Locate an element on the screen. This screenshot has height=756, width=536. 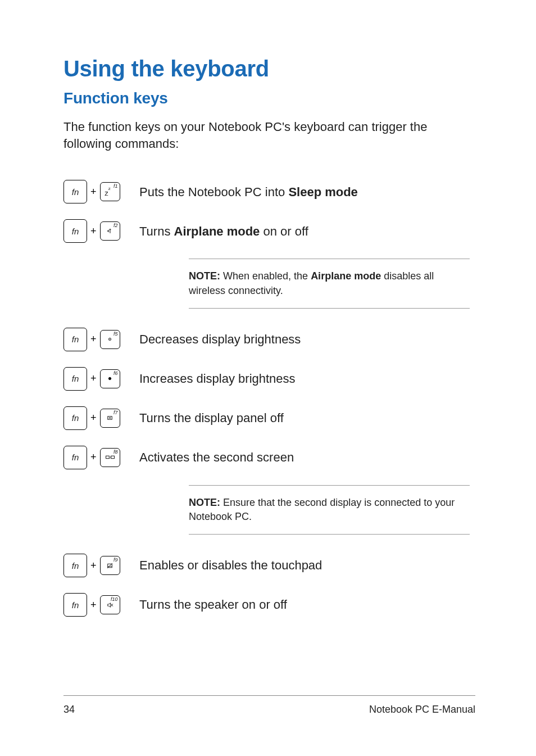
f-label: f10 is located at coordinates (115, 599).